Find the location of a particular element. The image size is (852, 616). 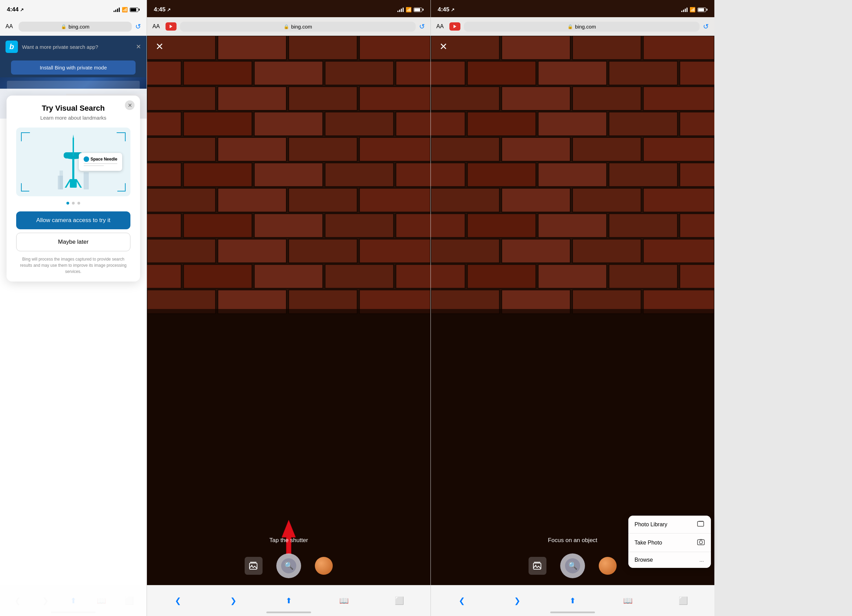

share-button-3: ⬆ is located at coordinates (573, 601).